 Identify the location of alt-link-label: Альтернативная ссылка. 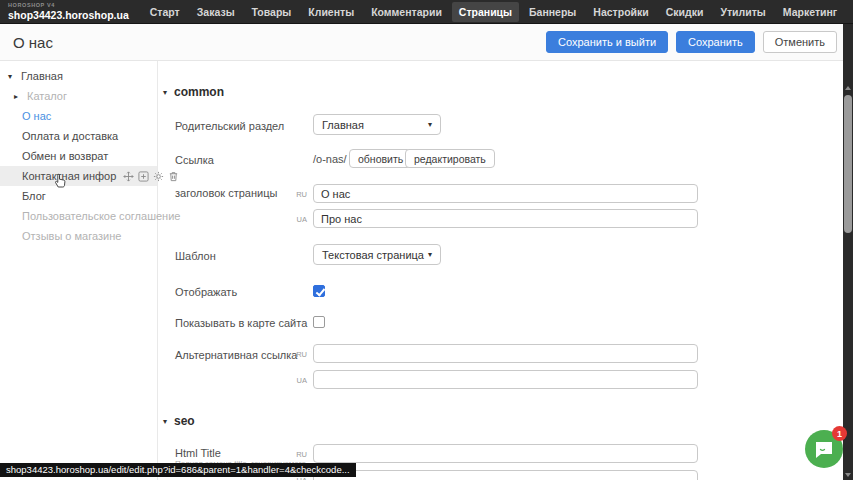
(236, 355).